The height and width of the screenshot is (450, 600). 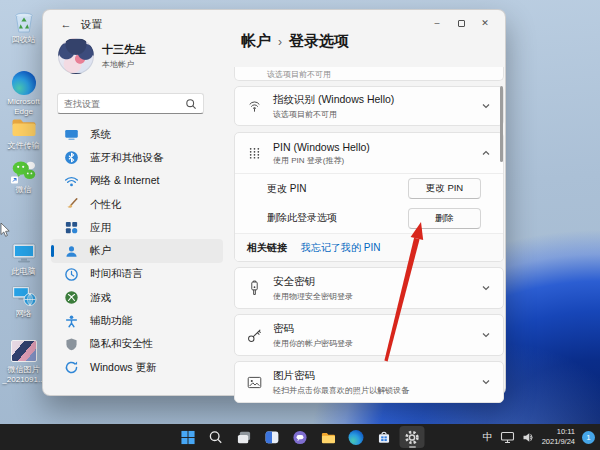 What do you see at coordinates (72, 158) in the screenshot?
I see `bluetooth-icon` at bounding box center [72, 158].